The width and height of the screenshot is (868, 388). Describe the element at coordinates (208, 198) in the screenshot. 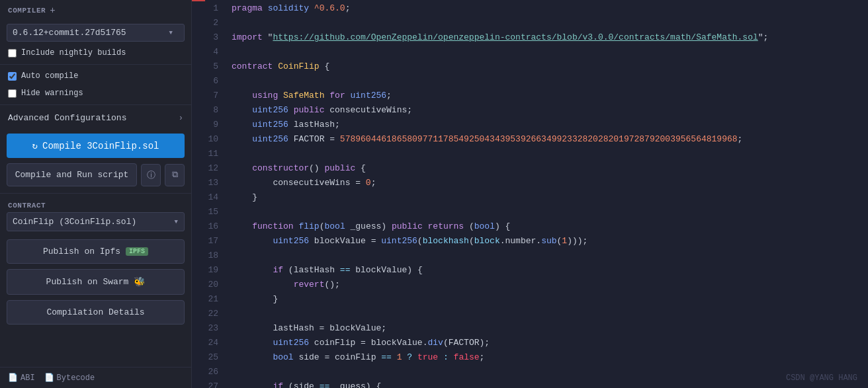

I see `line-number: 14` at that location.